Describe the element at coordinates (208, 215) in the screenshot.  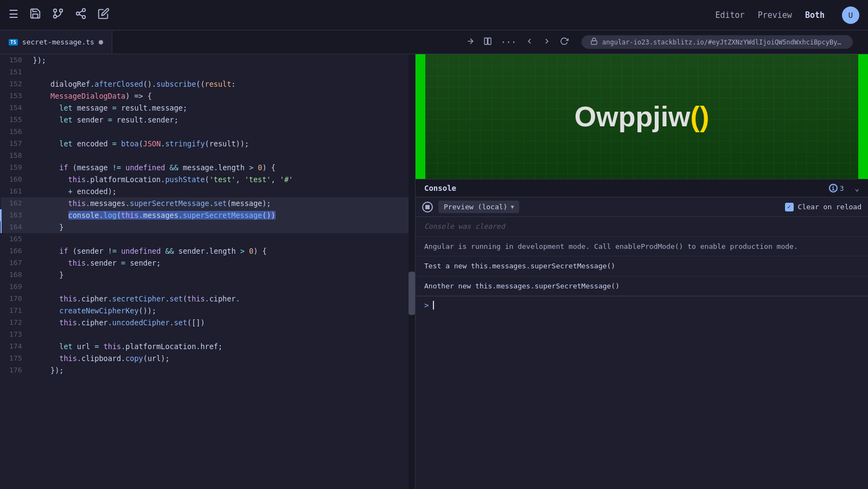
I see `table-row-selected: 163 console.log(this.messages.superSecre…` at that location.